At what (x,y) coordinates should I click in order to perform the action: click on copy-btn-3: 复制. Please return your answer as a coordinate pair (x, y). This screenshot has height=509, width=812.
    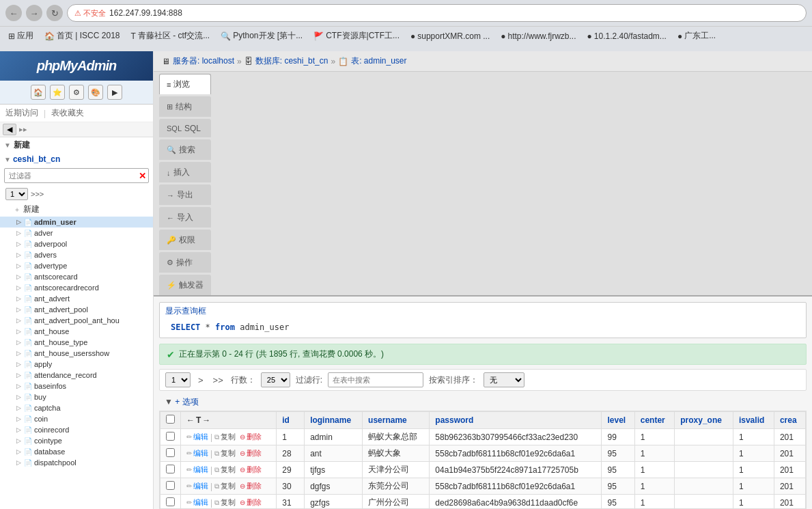
    Looking at the image, I should click on (228, 486).